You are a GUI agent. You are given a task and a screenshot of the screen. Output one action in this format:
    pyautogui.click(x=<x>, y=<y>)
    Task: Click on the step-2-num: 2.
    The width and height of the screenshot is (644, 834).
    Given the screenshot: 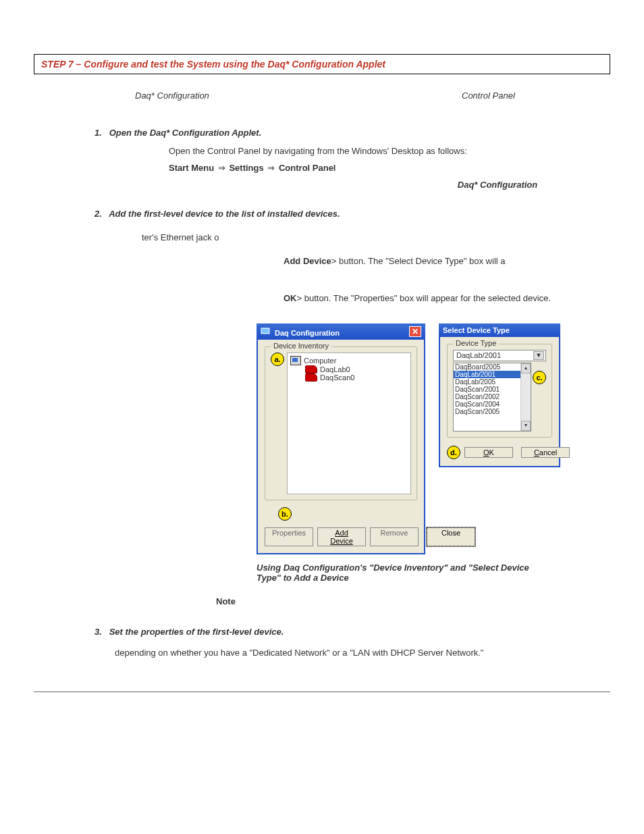 What is the action you would take?
    pyautogui.click(x=99, y=213)
    